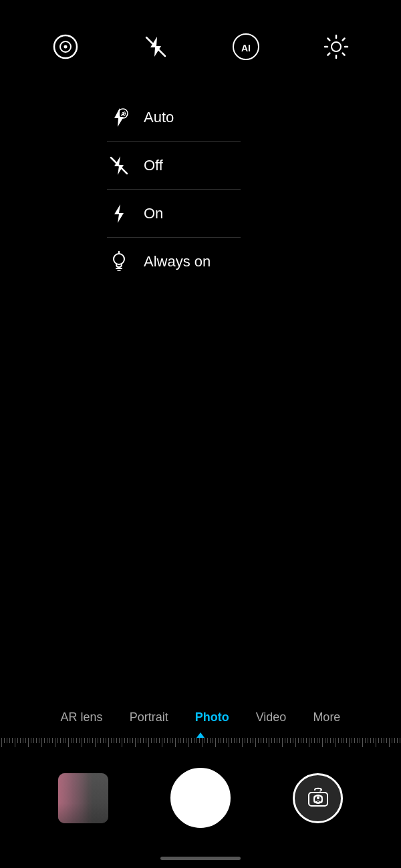 The image size is (401, 868). Describe the element at coordinates (154, 166) in the screenshot. I see `flash-off-label: Off` at that location.